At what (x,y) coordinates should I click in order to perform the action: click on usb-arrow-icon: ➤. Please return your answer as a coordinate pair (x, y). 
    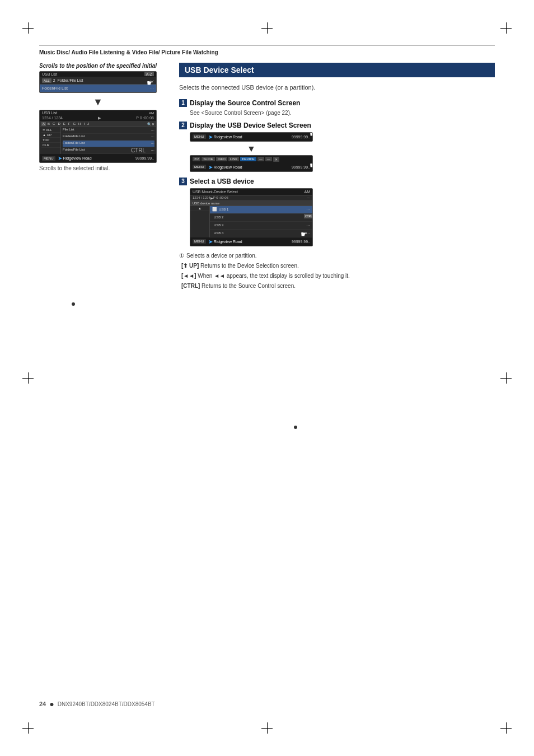
    Looking at the image, I should click on (210, 242).